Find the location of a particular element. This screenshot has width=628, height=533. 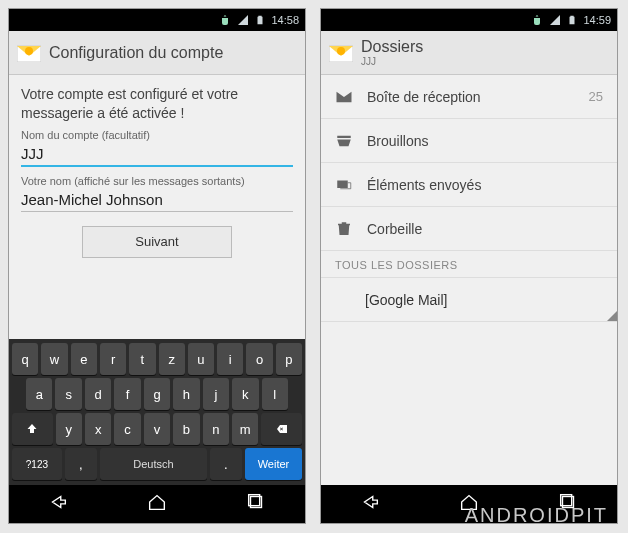

key-r: r is located at coordinates (113, 359).